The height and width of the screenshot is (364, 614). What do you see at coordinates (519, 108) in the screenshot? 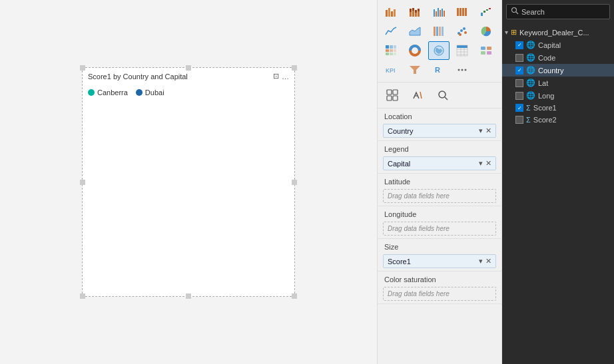
I see `field-checkbox-score1: ✓` at bounding box center [519, 108].